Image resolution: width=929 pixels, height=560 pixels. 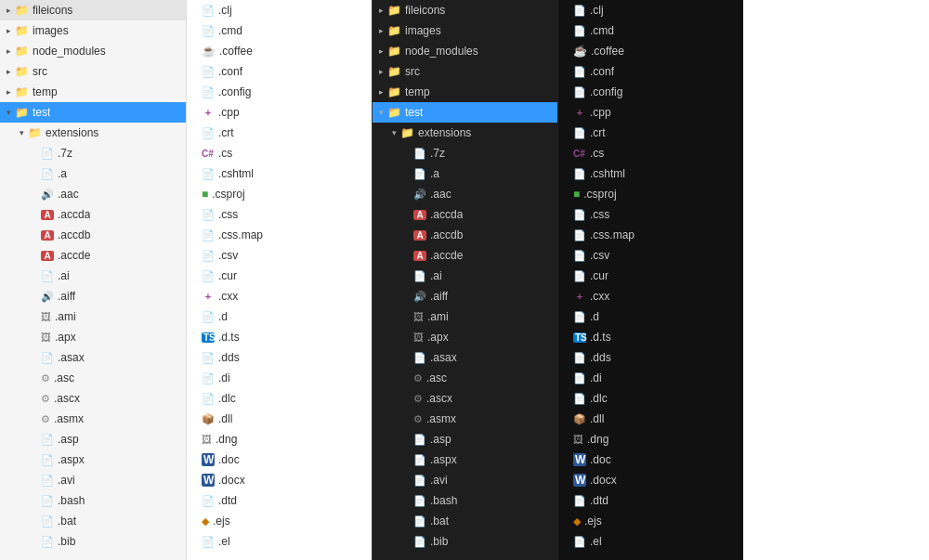 What do you see at coordinates (279, 337) in the screenshot?
I see `list-item: TS .d.ts` at bounding box center [279, 337].